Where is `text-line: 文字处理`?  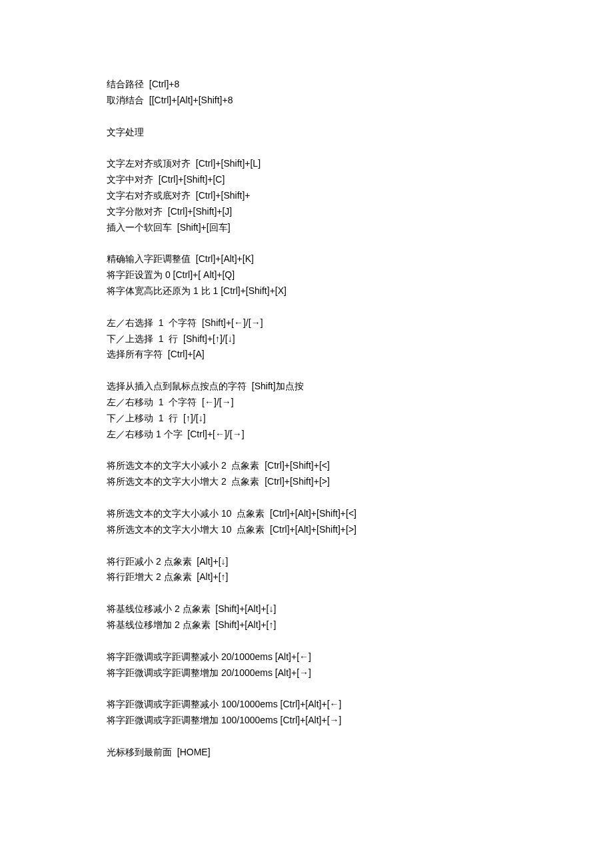
text-line: 文字处理 is located at coordinates (306, 133).